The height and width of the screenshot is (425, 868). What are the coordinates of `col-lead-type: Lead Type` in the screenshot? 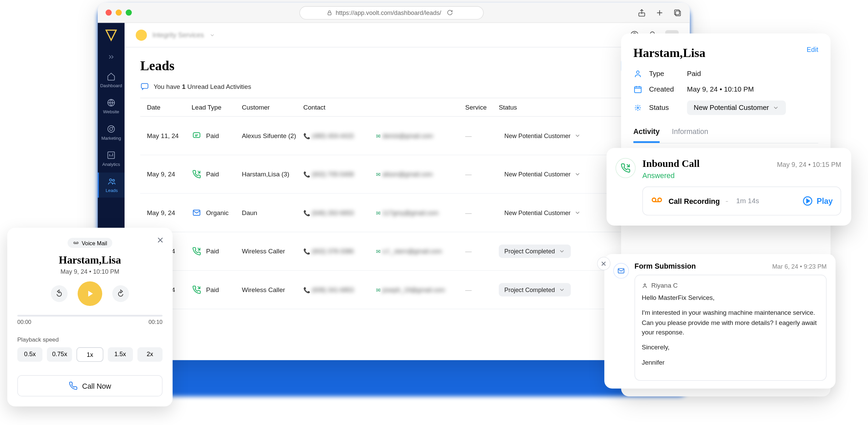 It's located at (217, 107).